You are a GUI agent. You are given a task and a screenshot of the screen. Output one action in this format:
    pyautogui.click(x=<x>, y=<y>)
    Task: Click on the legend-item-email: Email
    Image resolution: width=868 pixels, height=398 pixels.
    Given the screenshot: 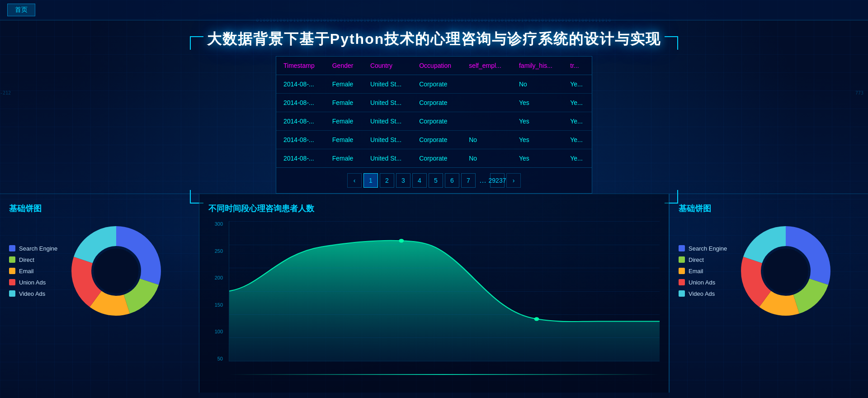 What is the action you would take?
    pyautogui.click(x=33, y=271)
    